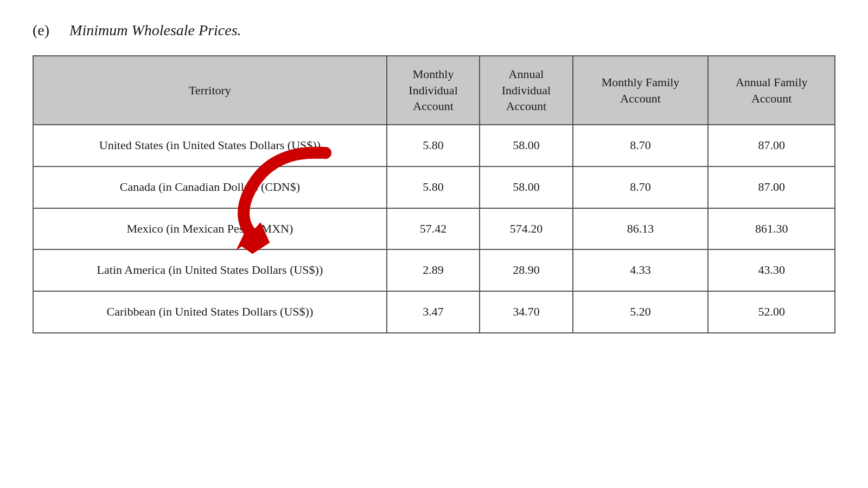  What do you see at coordinates (526, 90) in the screenshot?
I see `header-annual-individual: AnnualIndividualAccount` at bounding box center [526, 90].